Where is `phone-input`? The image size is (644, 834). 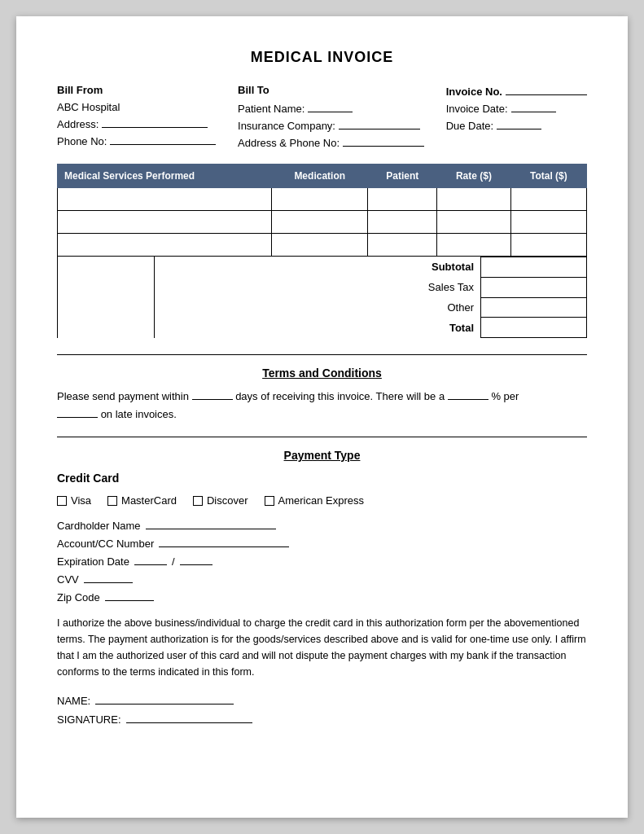
phone-input is located at coordinates (163, 139).